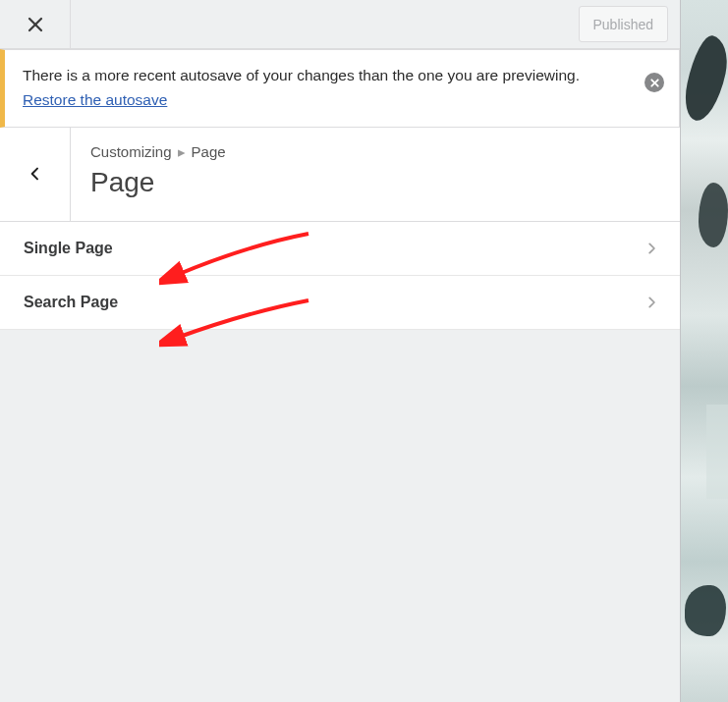 The height and width of the screenshot is (702, 728). I want to click on row-label: Search Page, so click(71, 302).